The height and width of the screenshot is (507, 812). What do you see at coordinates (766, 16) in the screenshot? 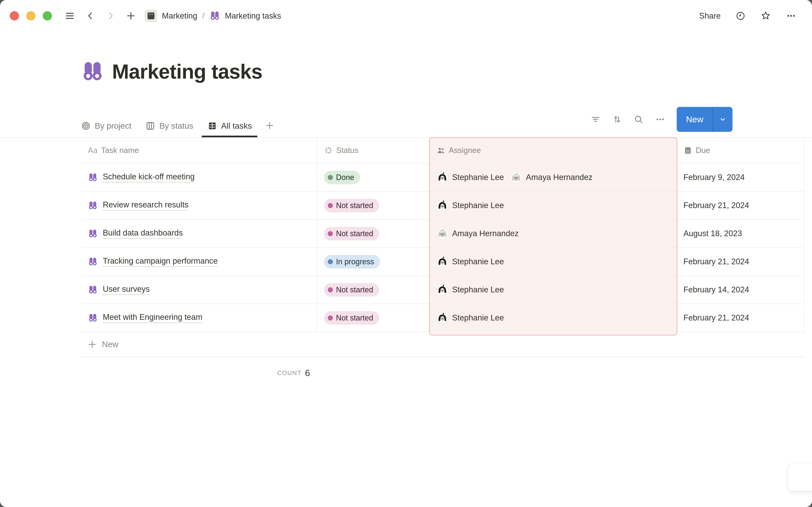
I see `favorite-star-icon` at bounding box center [766, 16].